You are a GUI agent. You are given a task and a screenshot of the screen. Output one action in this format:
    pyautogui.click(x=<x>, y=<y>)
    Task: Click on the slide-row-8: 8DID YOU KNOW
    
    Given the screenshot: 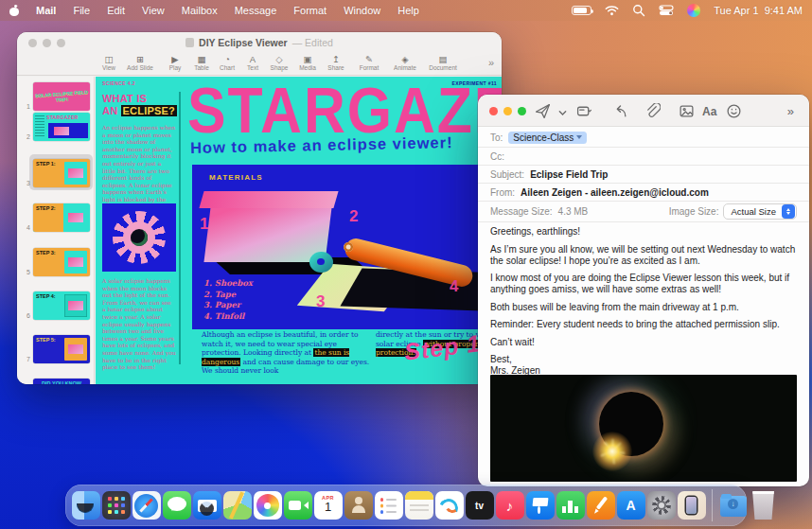 What is the action you would take?
    pyautogui.click(x=53, y=381)
    